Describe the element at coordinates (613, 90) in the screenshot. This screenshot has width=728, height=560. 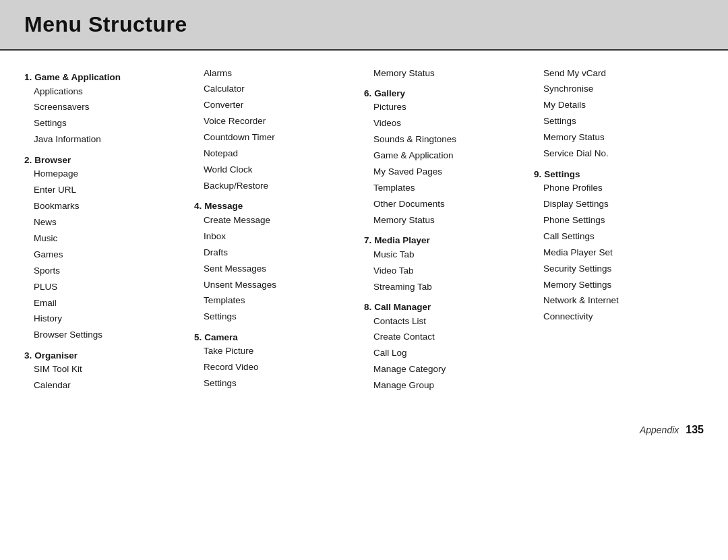
I see `list-item: Synchronise` at that location.